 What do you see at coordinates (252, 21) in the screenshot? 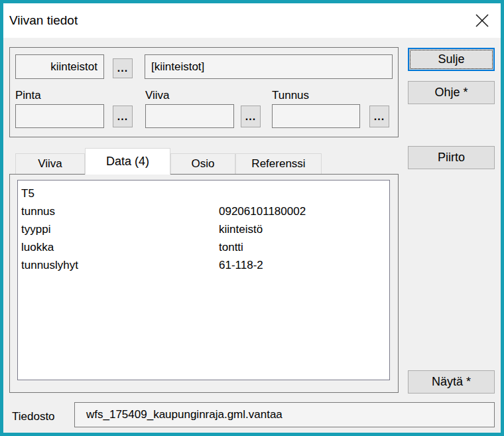
I see `title-bar: Viivan tiedot` at bounding box center [252, 21].